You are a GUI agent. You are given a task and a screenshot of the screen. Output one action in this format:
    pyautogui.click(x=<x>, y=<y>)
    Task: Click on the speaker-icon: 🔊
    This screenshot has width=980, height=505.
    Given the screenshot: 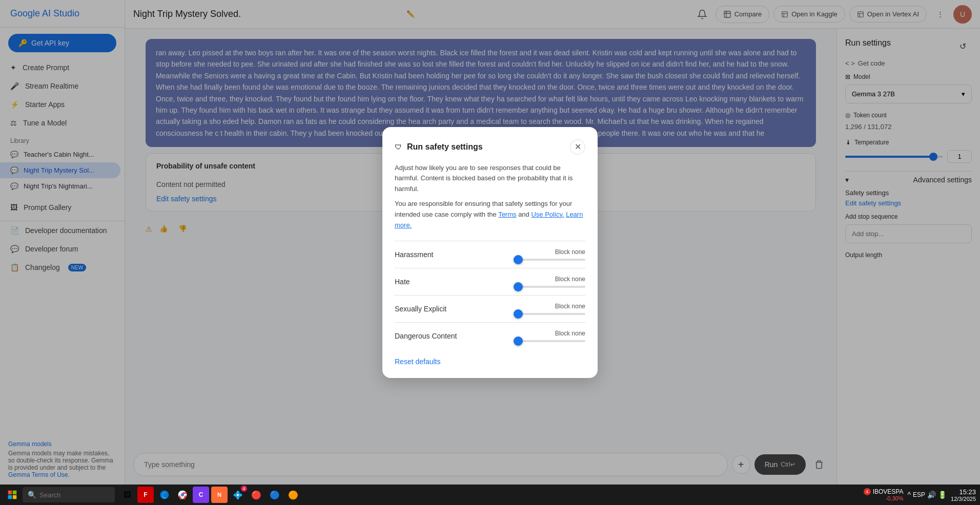 What is the action you would take?
    pyautogui.click(x=932, y=495)
    